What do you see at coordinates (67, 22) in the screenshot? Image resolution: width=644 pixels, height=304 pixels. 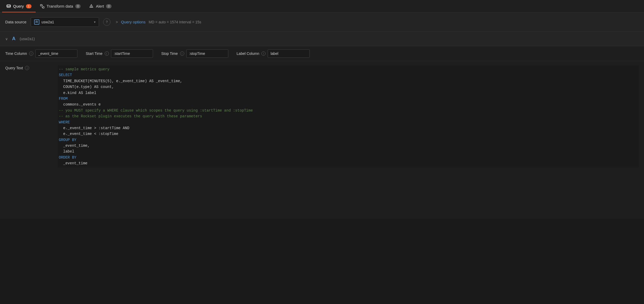 I see `datasource-name: usw2a1` at bounding box center [67, 22].